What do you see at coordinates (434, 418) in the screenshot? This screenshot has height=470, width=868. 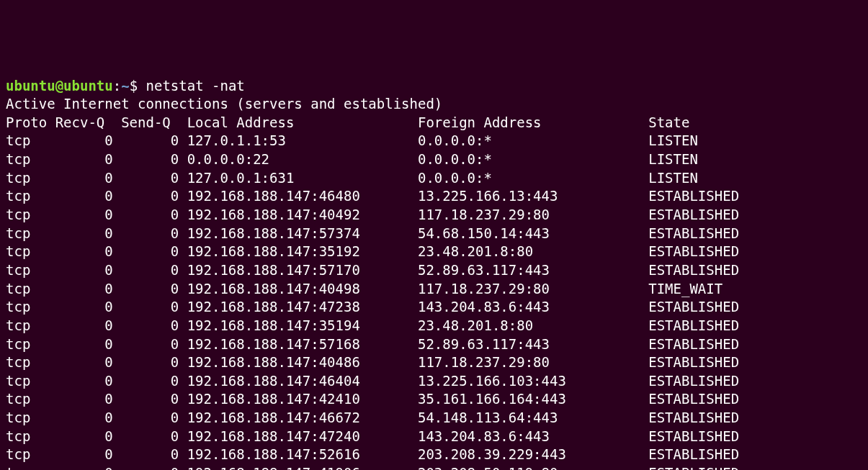 I see `connection-row: tcp 0 0 192.168.188.147:46672 54.148.113…` at bounding box center [434, 418].